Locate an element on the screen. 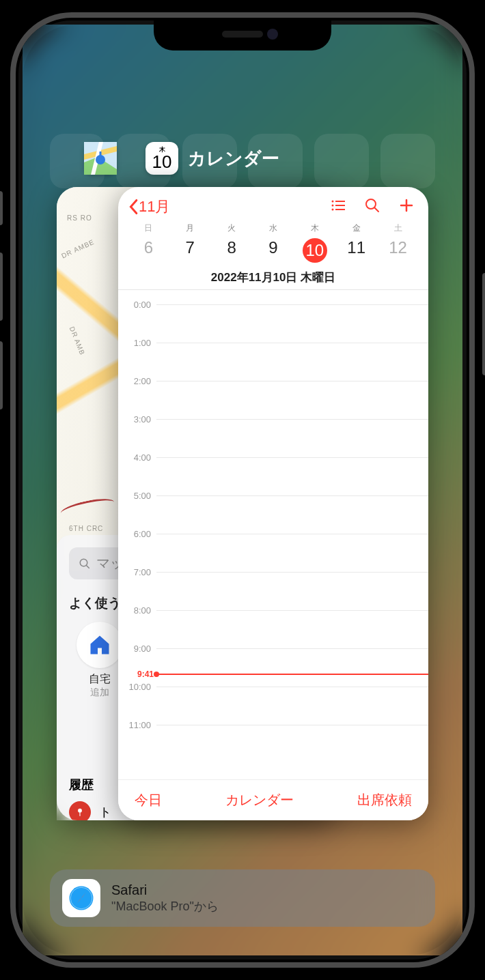 This screenshot has width=485, height=980. day-cell: 6 is located at coordinates (149, 252).